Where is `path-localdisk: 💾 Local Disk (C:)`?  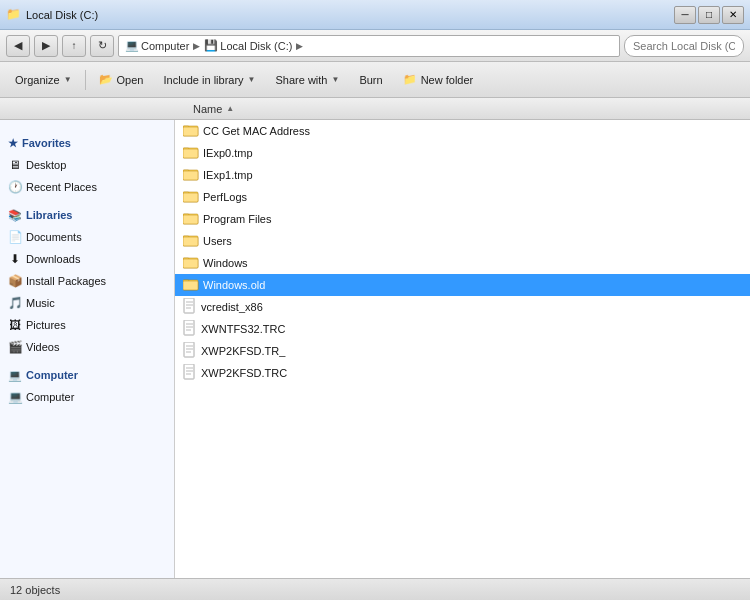 path-localdisk: 💾 Local Disk (C:) is located at coordinates (248, 46).